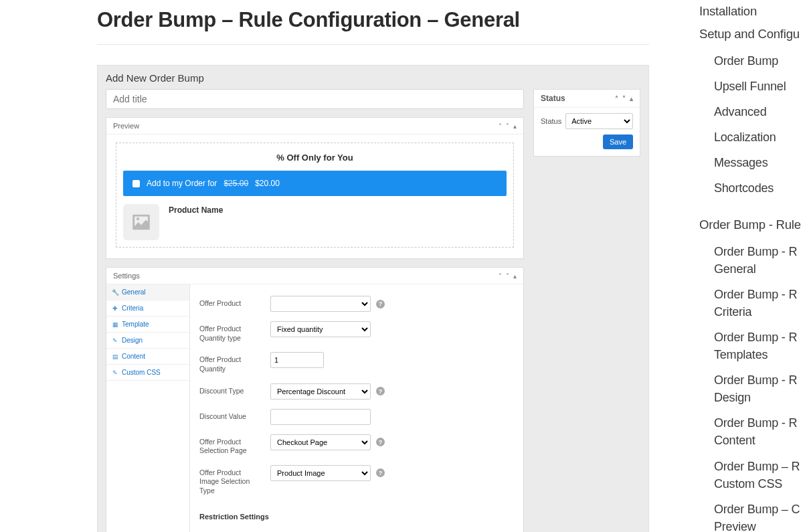 This screenshot has height=532, width=803. What do you see at coordinates (759, 432) in the screenshot?
I see `sidebar-subitem: Order Bump - R Content` at bounding box center [759, 432].